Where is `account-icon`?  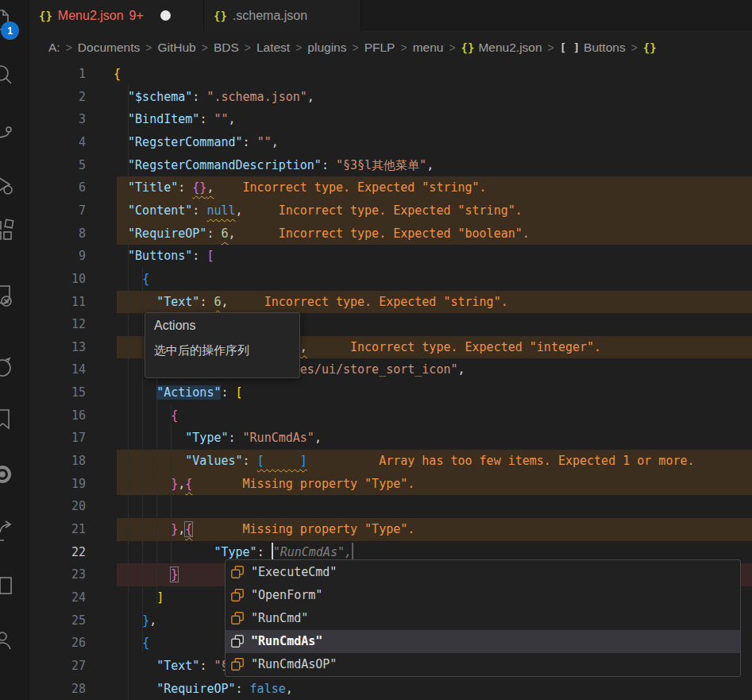
account-icon is located at coordinates (8, 640).